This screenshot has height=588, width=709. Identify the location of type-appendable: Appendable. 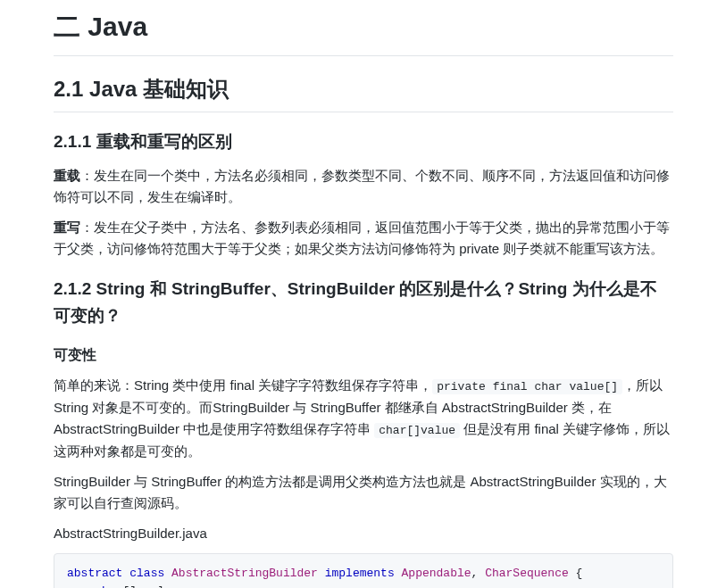
(437, 573).